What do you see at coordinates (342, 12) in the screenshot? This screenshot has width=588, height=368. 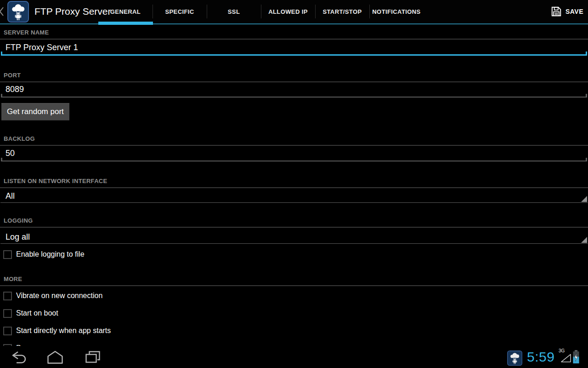 I see `tab-start-stop: START/STOP` at bounding box center [342, 12].